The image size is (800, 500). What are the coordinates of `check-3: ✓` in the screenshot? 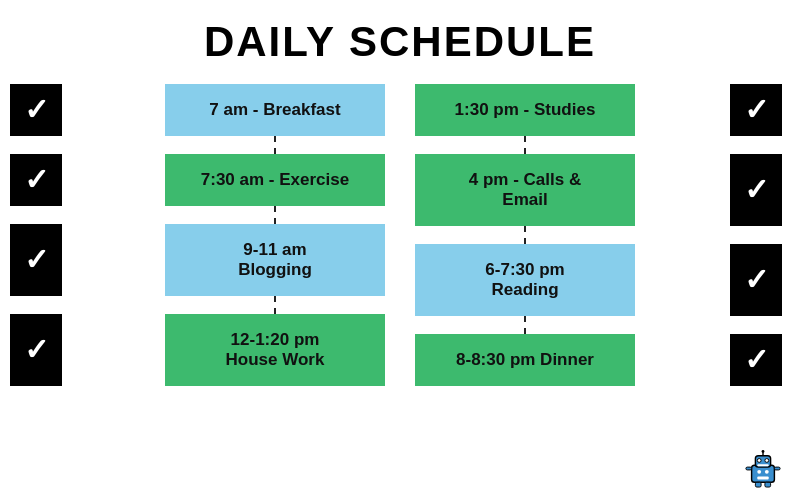 It's located at (36, 260).